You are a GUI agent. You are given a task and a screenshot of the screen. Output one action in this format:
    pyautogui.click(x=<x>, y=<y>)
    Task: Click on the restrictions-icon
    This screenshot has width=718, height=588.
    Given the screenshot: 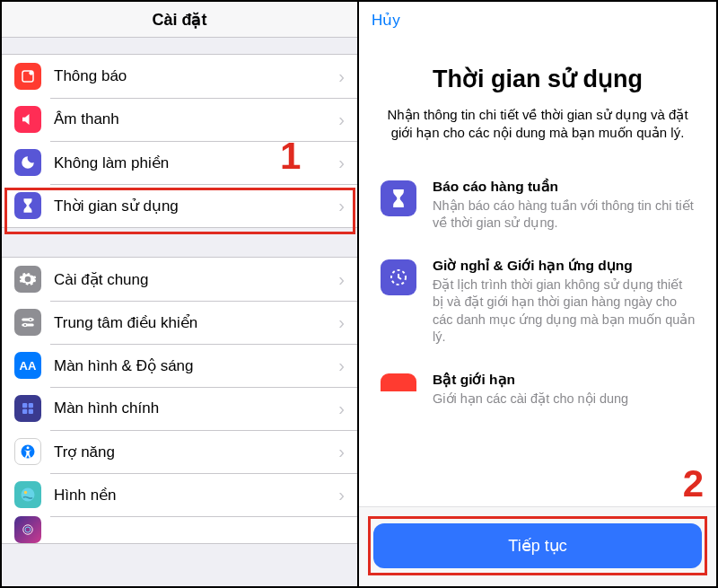 What is the action you would take?
    pyautogui.click(x=398, y=382)
    